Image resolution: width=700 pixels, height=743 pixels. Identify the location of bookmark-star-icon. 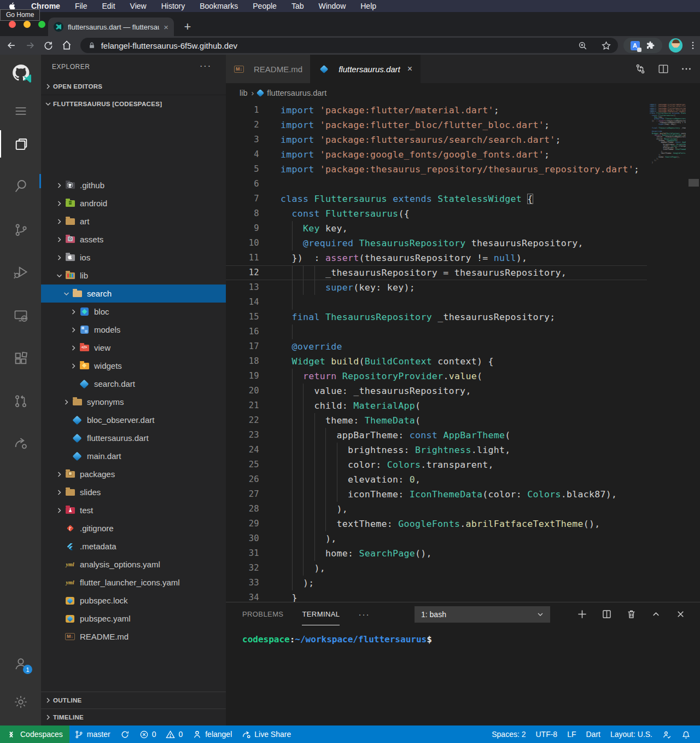
(606, 46).